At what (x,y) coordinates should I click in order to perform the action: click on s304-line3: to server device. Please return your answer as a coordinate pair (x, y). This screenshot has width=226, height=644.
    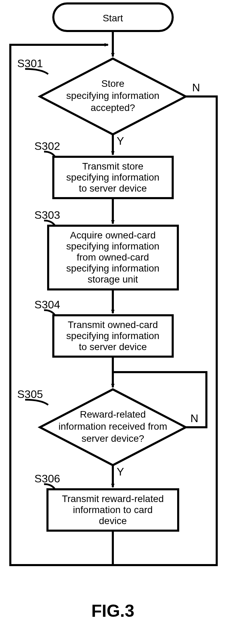
    Looking at the image, I should click on (113, 347).